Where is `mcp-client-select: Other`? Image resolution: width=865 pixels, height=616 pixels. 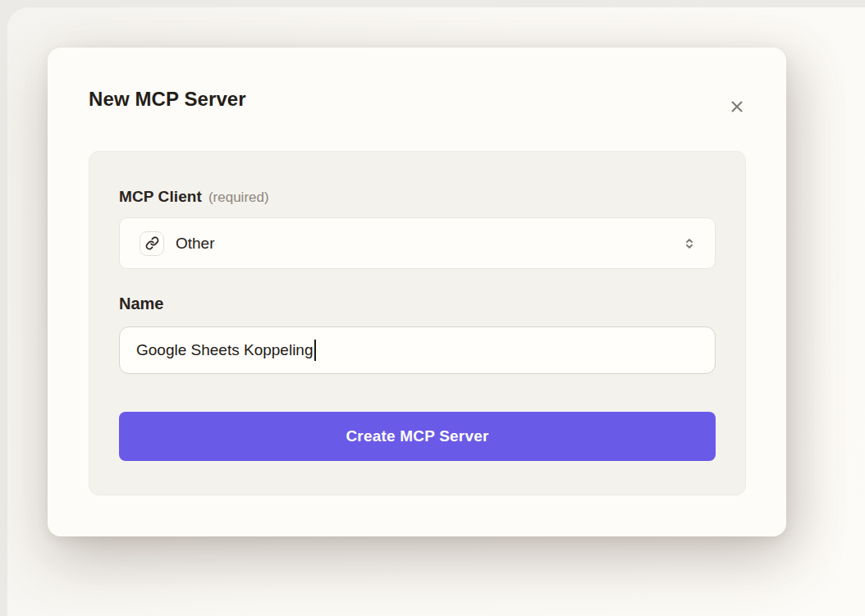
mcp-client-select: Other is located at coordinates (417, 243).